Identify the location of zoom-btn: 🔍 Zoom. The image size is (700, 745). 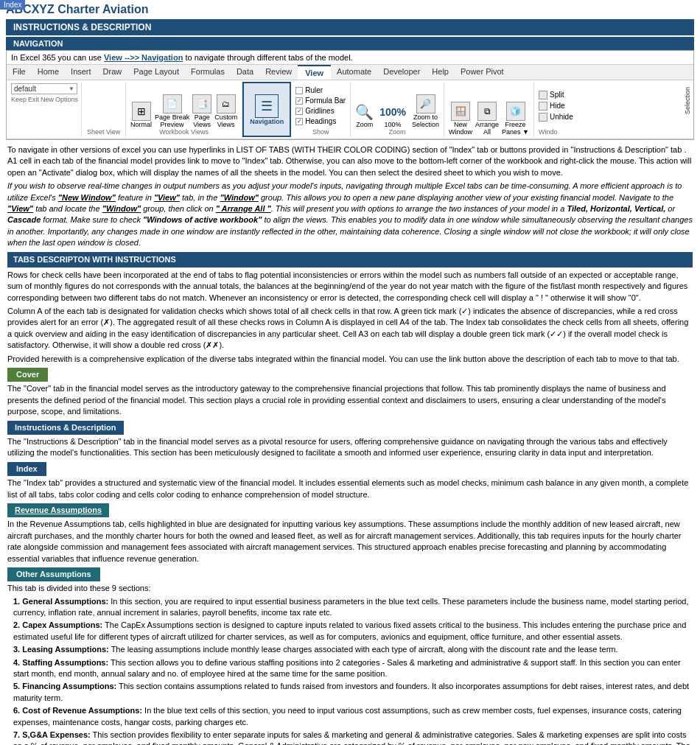
(364, 116).